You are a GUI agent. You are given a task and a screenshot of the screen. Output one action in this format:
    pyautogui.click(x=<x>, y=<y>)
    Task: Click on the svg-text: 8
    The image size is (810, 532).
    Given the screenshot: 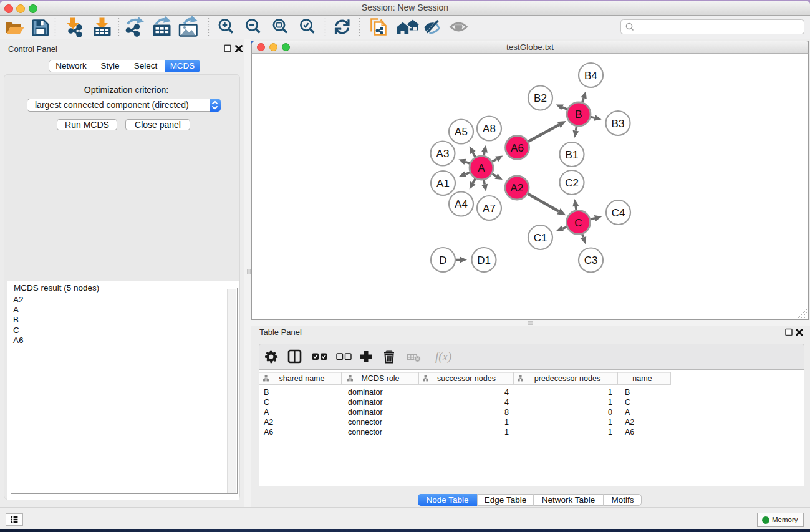 What is the action you would take?
    pyautogui.click(x=506, y=412)
    